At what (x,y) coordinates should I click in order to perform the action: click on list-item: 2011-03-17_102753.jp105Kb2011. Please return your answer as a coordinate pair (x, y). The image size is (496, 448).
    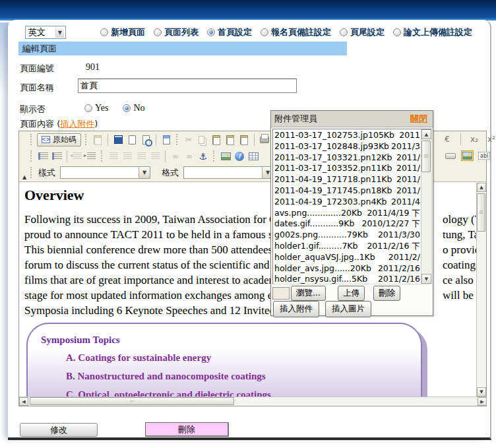
    Looking at the image, I should click on (347, 136).